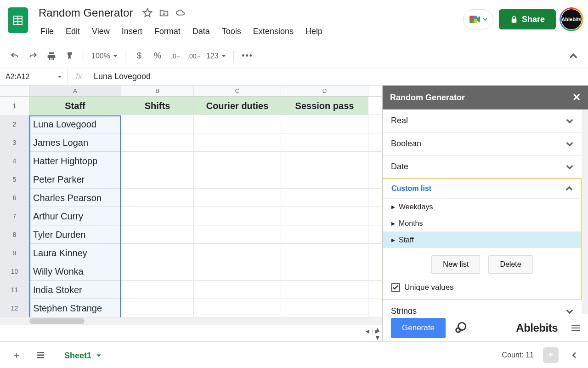 Image resolution: width=588 pixels, height=368 pixels. What do you see at coordinates (75, 179) in the screenshot?
I see `cell: Peter Parker` at bounding box center [75, 179].